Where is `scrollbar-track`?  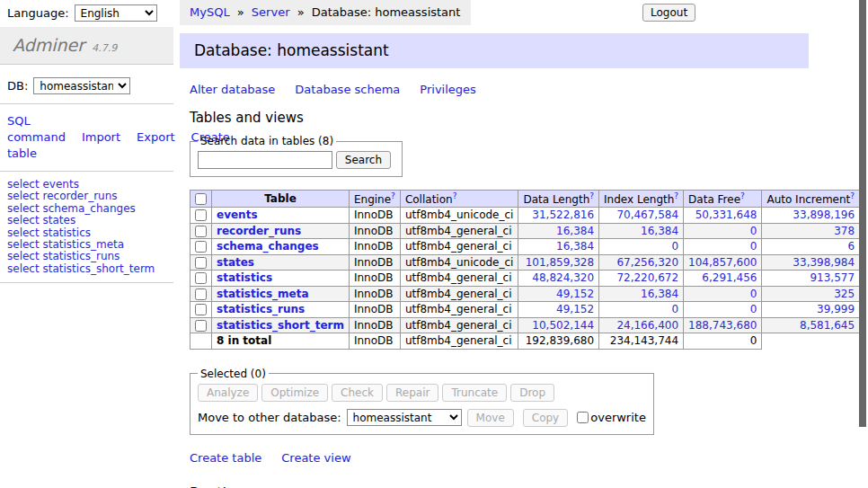 scrollbar-track is located at coordinates (864, 244).